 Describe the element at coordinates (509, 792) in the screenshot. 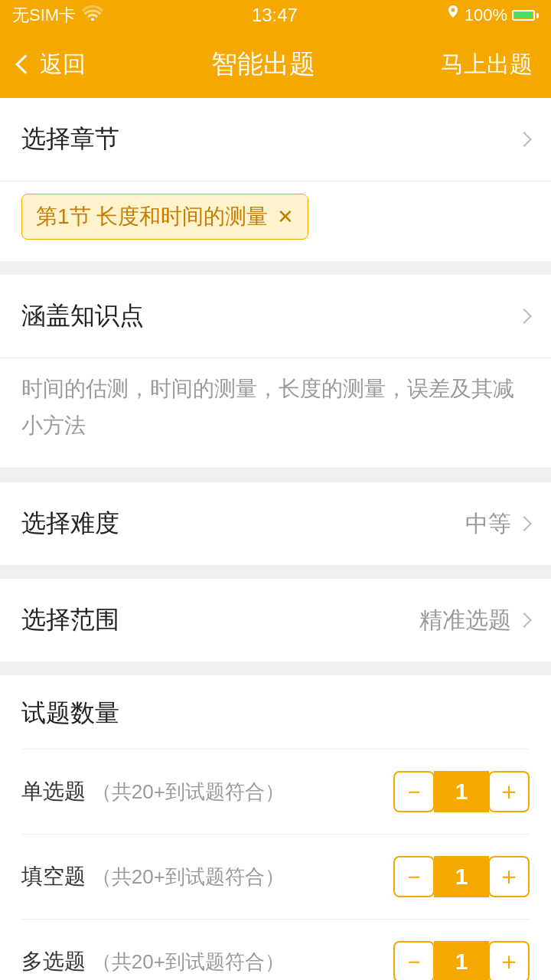

I see `single-plus-button: ＋` at that location.